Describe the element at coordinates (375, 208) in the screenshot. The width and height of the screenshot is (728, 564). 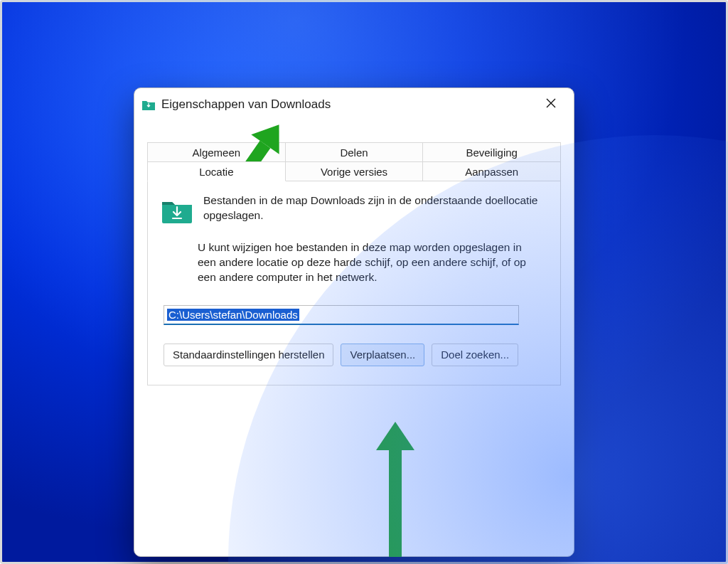
I see `description-text: Bestanden in de map Downloads zijn in de…` at that location.